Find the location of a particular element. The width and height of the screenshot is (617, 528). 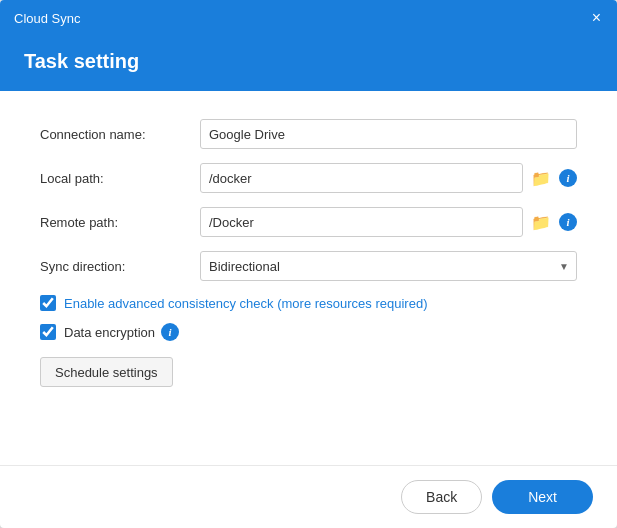

sync-direction-label: Sync direction: is located at coordinates (120, 266).